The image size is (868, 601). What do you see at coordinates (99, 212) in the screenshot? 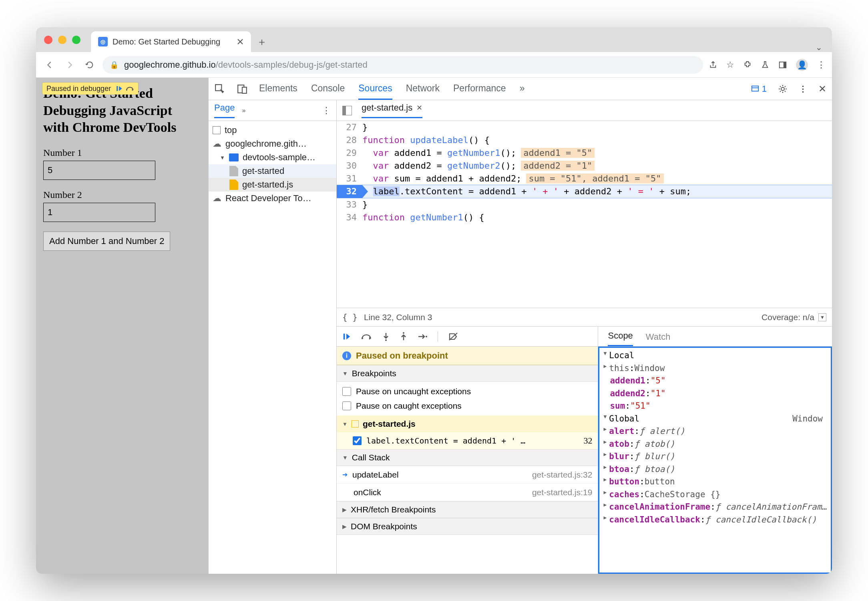
I see `number2-input` at bounding box center [99, 212].